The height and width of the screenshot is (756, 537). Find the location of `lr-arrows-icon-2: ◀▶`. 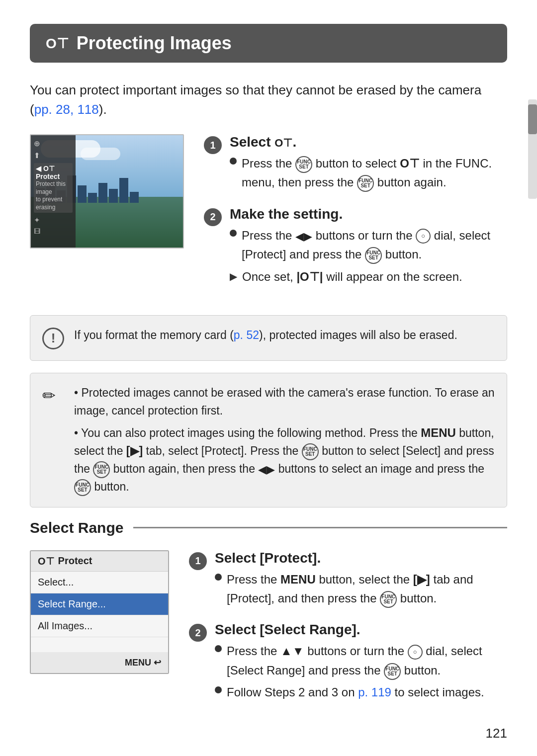

lr-arrows-icon-2: ◀▶ is located at coordinates (267, 469).